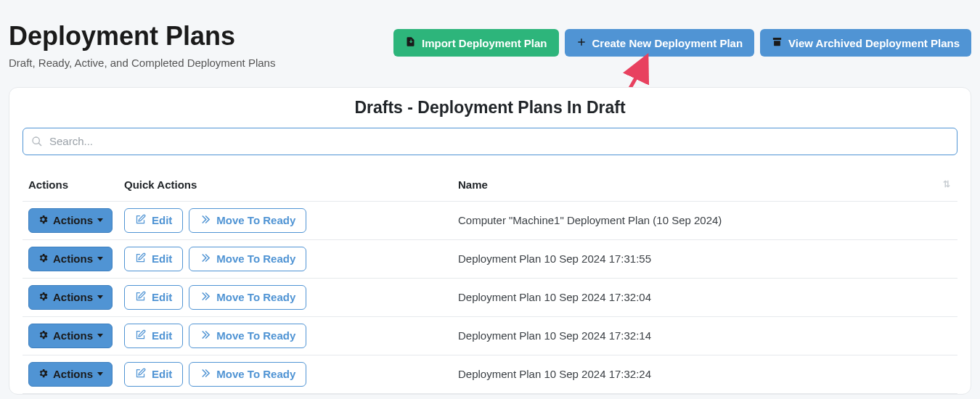 This screenshot has height=399, width=980. Describe the element at coordinates (705, 258) in the screenshot. I see `plan-name-cell: Deployment Plan 10 Sep 2024 17:31:55` at that location.